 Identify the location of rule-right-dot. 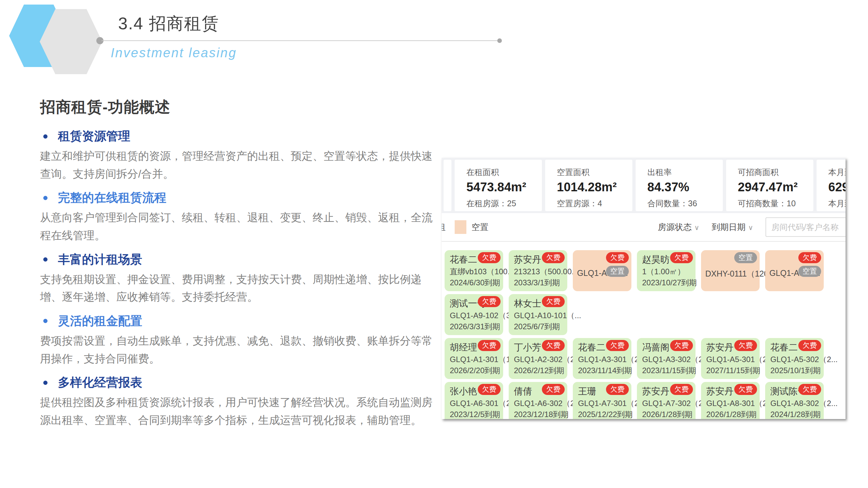
(499, 41).